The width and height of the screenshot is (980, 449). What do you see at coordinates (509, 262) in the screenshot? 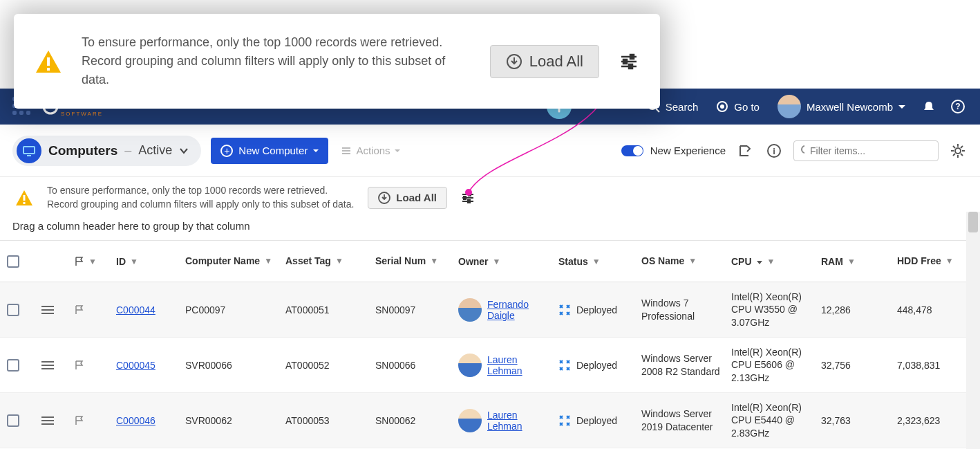
I see `owner-col-header: Owner▼` at bounding box center [509, 262].